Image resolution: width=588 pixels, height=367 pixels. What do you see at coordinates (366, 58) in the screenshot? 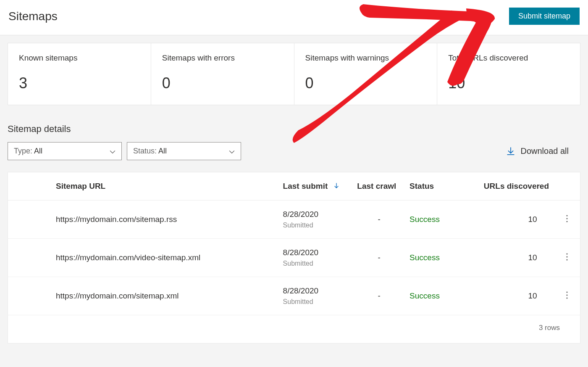
I see `card-label: Sitemaps with warnings` at bounding box center [366, 58].